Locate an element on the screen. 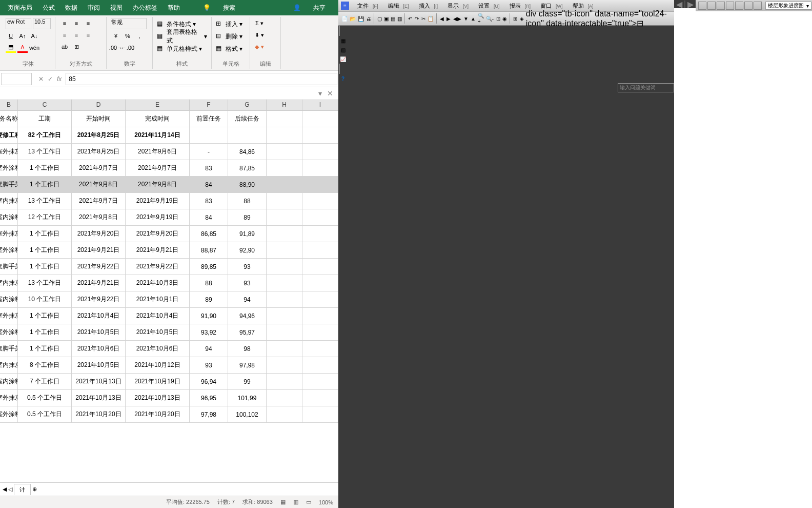  phonetic-button: wén is located at coordinates (34, 48).